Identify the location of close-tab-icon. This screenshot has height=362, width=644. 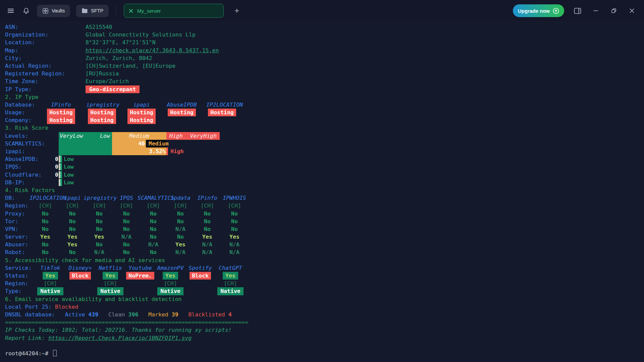
(131, 11).